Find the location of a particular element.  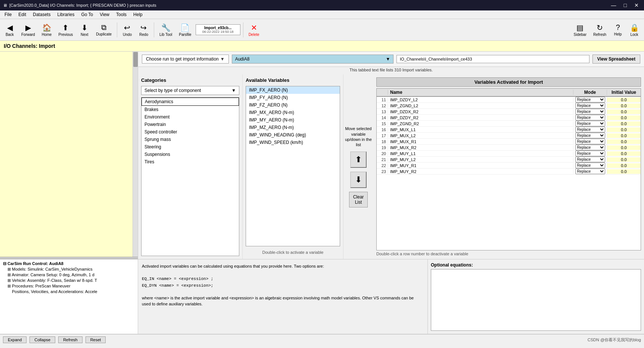

menu-file: File is located at coordinates (8, 15).